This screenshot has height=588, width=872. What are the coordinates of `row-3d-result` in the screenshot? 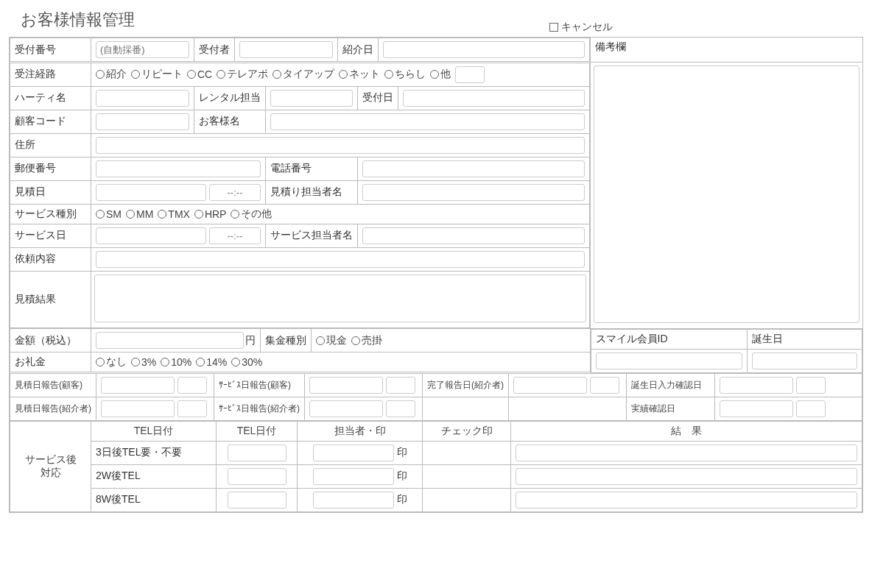 It's located at (686, 453).